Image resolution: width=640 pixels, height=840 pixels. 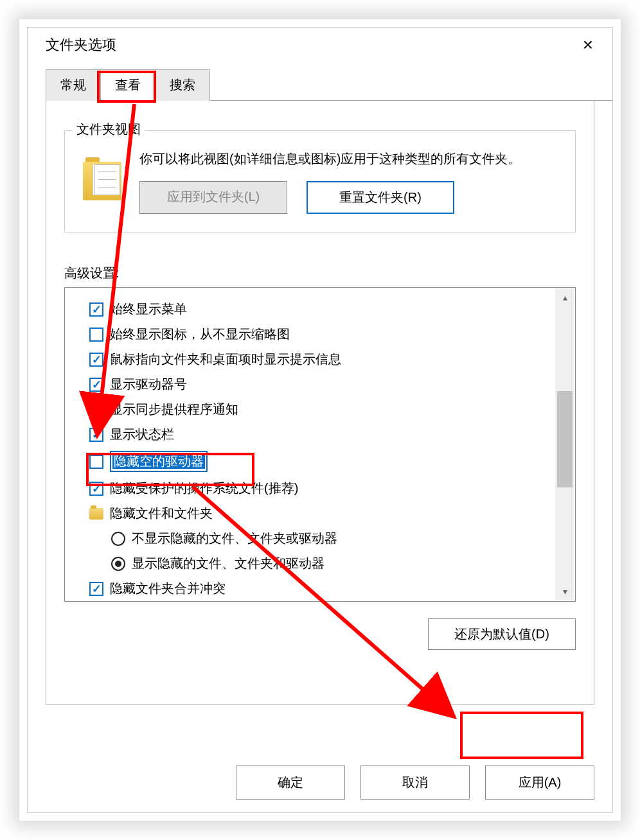 What do you see at coordinates (109, 130) in the screenshot?
I see `folder-views-legend: 文件夹视图` at bounding box center [109, 130].